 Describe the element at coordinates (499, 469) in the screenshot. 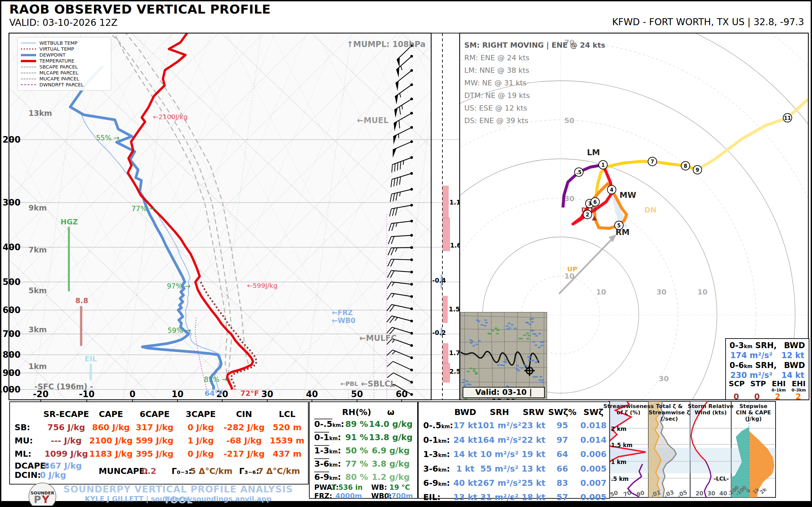

I see `kinematics-cell: 55 m²/s²` at that location.